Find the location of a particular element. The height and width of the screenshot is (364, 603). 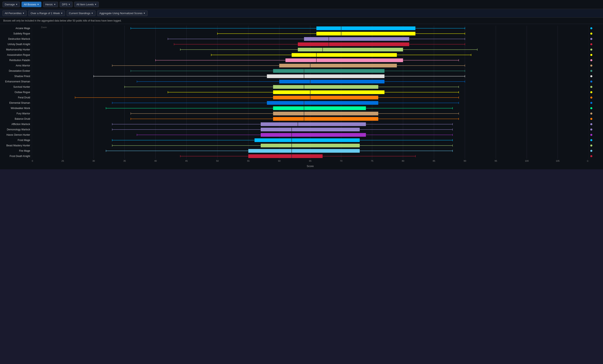

y-label: Marksmanship Hunter is located at coordinates (16, 50).